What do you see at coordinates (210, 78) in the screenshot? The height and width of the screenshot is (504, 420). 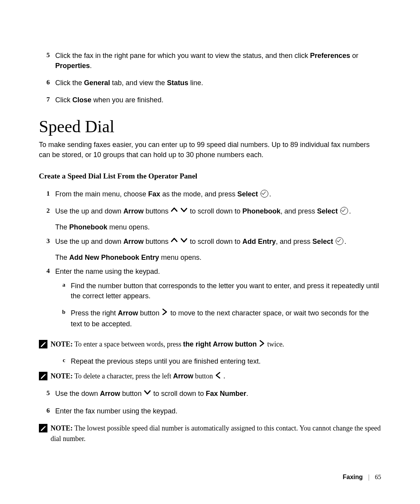 I see `top-instruction-list: 5 Click the fax in the right pane for wh…` at bounding box center [210, 78].